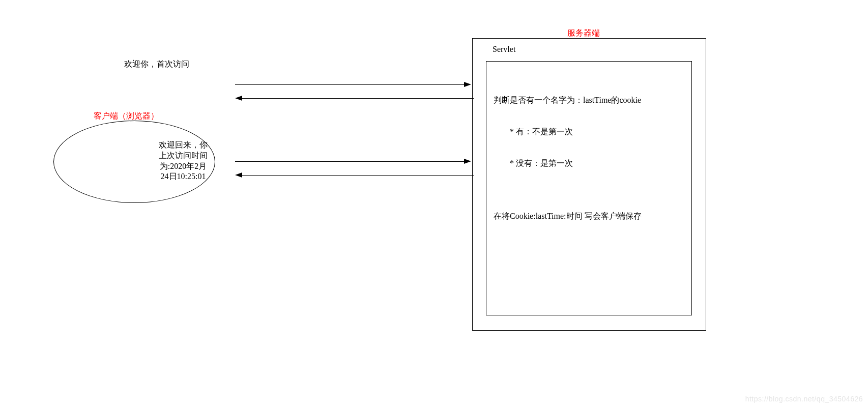 This screenshot has width=868, height=407. What do you see at coordinates (239, 98) in the screenshot?
I see `arrow-1-left-head` at bounding box center [239, 98].